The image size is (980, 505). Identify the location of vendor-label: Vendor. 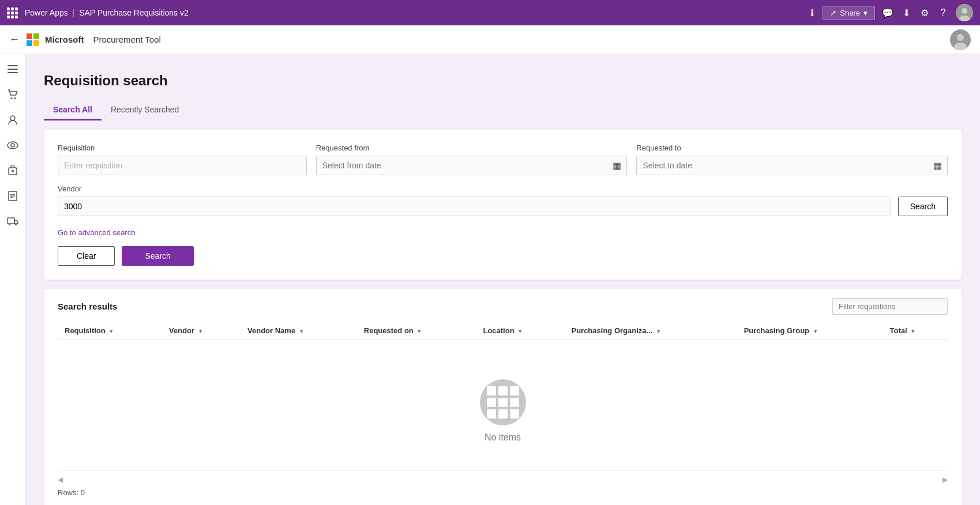
(503, 189).